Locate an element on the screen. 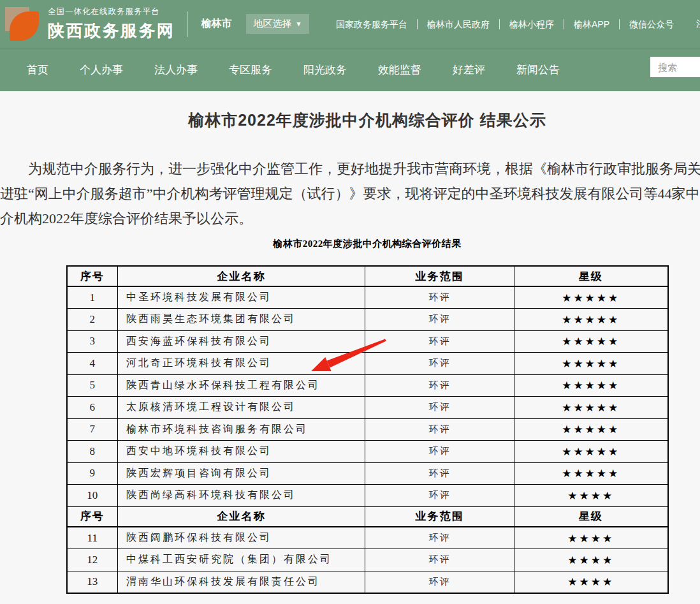 This screenshot has width=700, height=604. main-nav: 首页 个人办事 法人办事 专区服务 阳光政务 效能监督 好差评 新闻公告 is located at coordinates (350, 70).